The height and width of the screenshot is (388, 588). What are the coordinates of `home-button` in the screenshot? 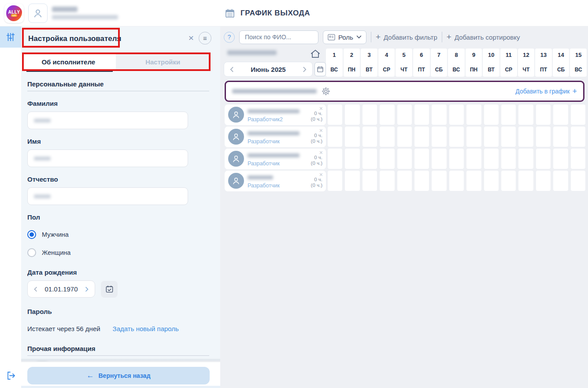 It's located at (315, 54).